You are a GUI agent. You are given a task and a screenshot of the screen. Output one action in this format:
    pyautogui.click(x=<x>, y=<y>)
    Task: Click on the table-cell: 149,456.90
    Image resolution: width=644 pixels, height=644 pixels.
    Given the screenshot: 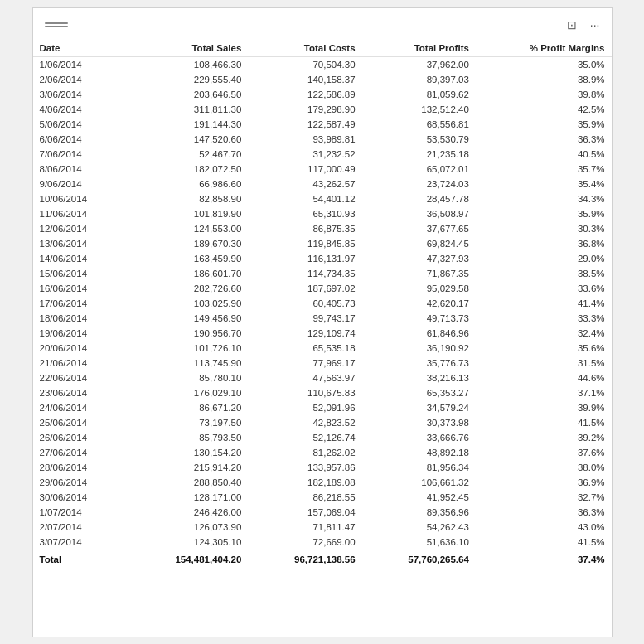 What is the action you would take?
    pyautogui.click(x=187, y=318)
    